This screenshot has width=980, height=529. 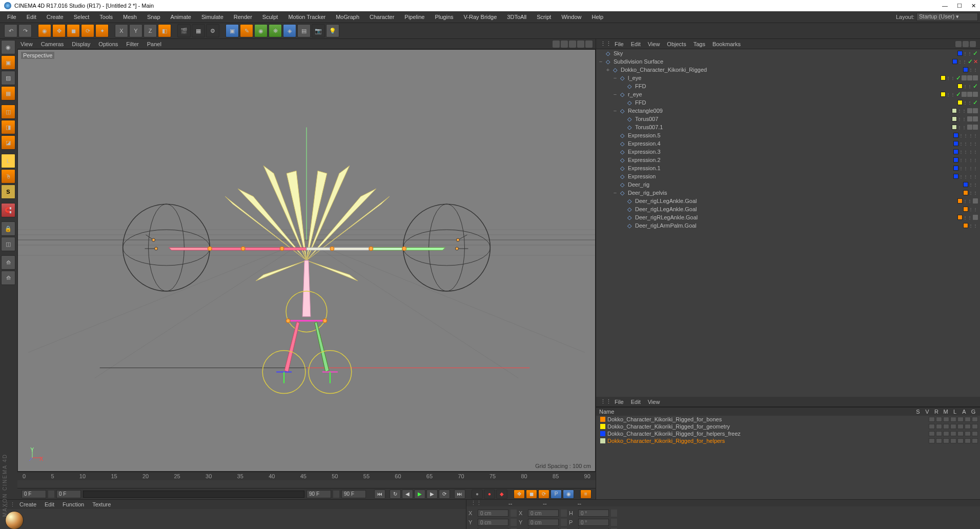 What do you see at coordinates (976, 62) in the screenshot?
I see `disable-x-icon: ✕` at bounding box center [976, 62].